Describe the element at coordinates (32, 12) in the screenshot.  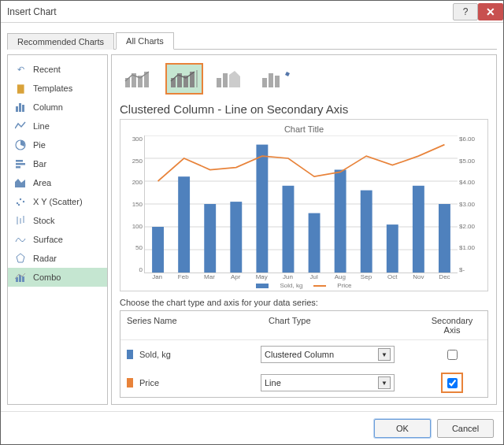
I see `window-title: Insert Chart` at that location.